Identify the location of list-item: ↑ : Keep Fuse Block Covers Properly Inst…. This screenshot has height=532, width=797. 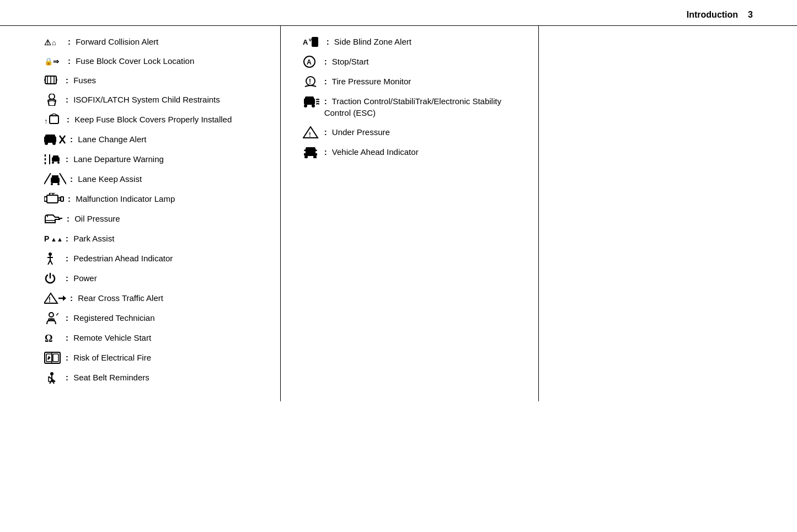
(154, 120).